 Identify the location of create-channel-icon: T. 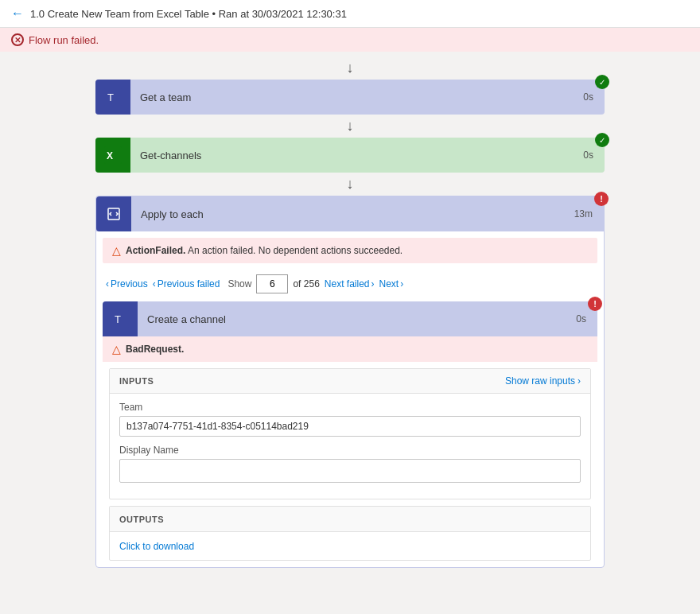
(120, 319).